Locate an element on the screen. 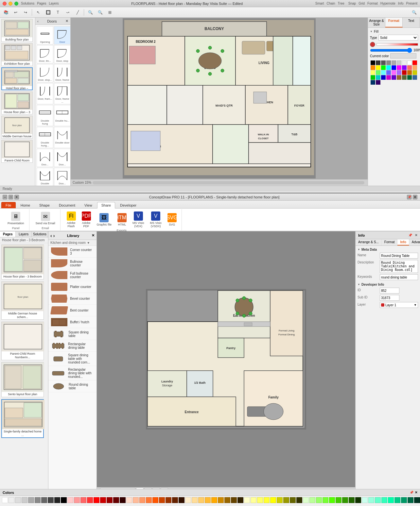  adobe-flash-btn: Fl AdobeFlash is located at coordinates (71, 220).